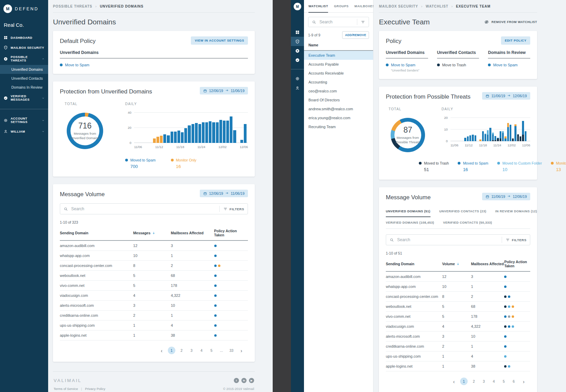 The width and height of the screenshot is (566, 392). Describe the element at coordinates (24, 120) in the screenshot. I see `sidebar-item-account-settings: ACCOUNT SETTINGS` at that location.